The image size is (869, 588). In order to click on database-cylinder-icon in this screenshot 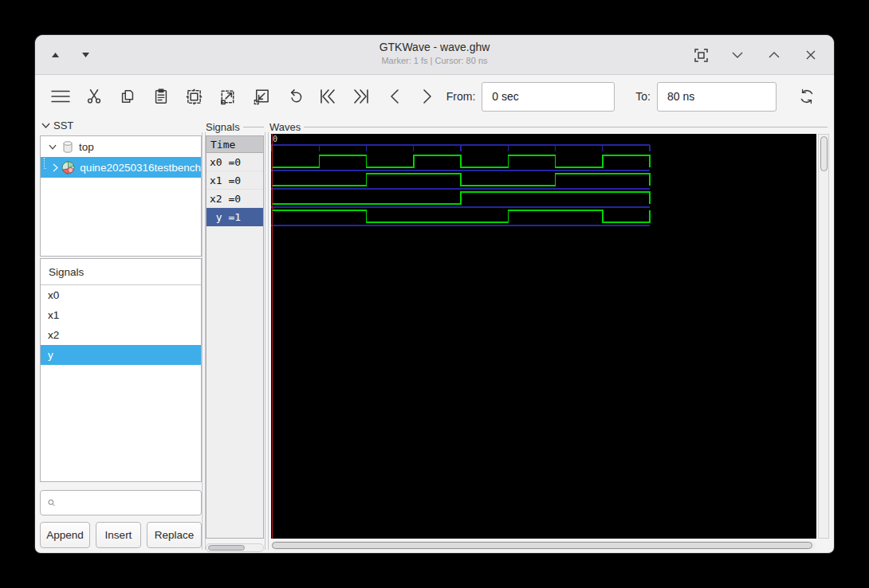, I will do `click(68, 147)`.